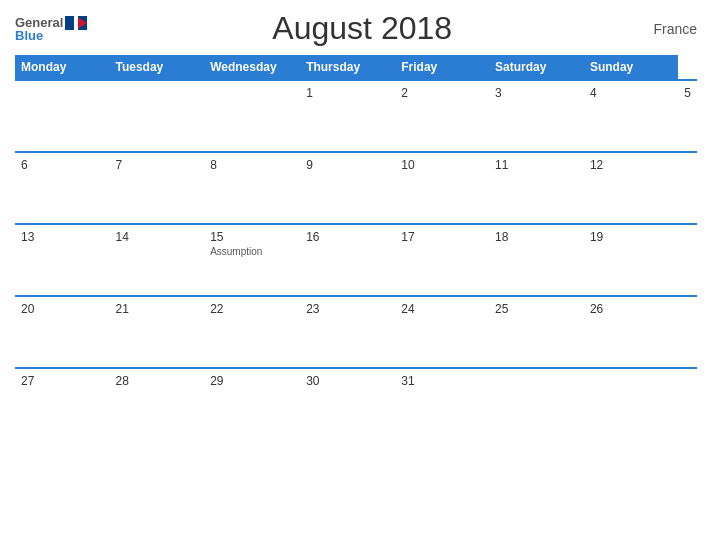 The height and width of the screenshot is (550, 712). Describe the element at coordinates (348, 116) in the screenshot. I see `calendar-day-cell: 1` at that location.